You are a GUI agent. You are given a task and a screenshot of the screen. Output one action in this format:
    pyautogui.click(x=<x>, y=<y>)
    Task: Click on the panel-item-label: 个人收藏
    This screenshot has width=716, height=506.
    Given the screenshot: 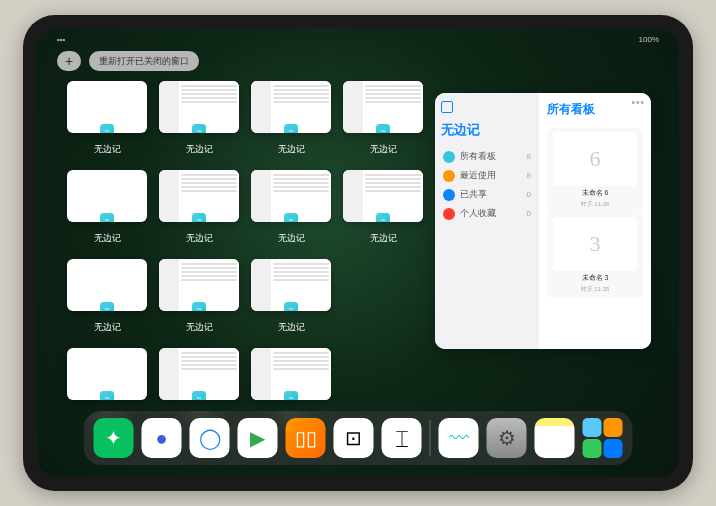 What is the action you would take?
    pyautogui.click(x=478, y=214)
    